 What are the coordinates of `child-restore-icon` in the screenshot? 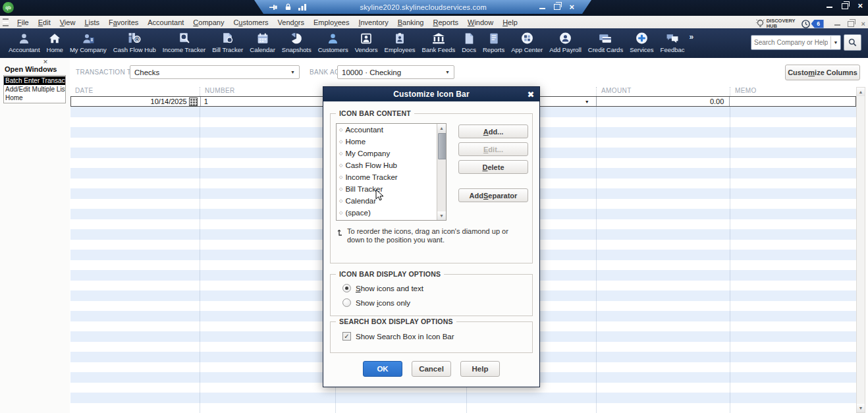 It's located at (851, 24).